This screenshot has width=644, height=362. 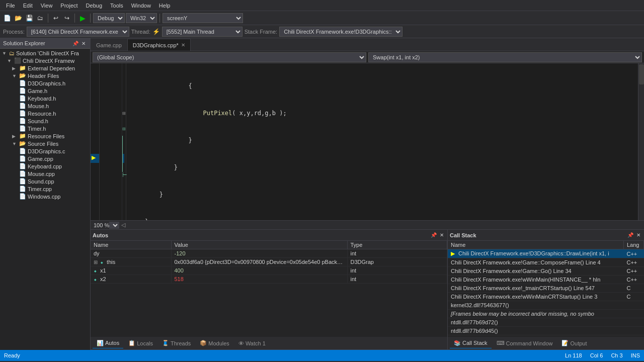 What do you see at coordinates (28, 6) in the screenshot?
I see `menu-edit: Edit` at bounding box center [28, 6].